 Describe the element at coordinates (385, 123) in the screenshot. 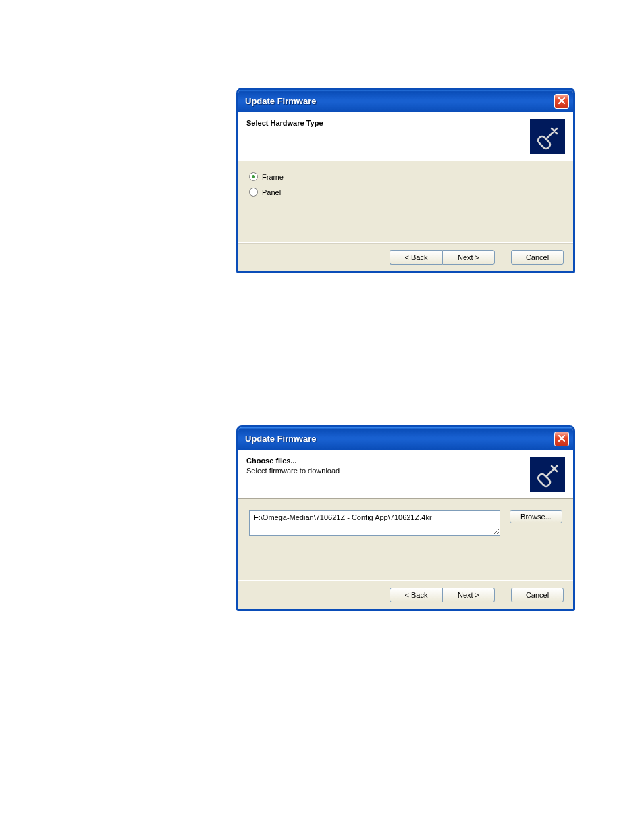

I see `wizard-step-title: Select Hardware Type` at that location.